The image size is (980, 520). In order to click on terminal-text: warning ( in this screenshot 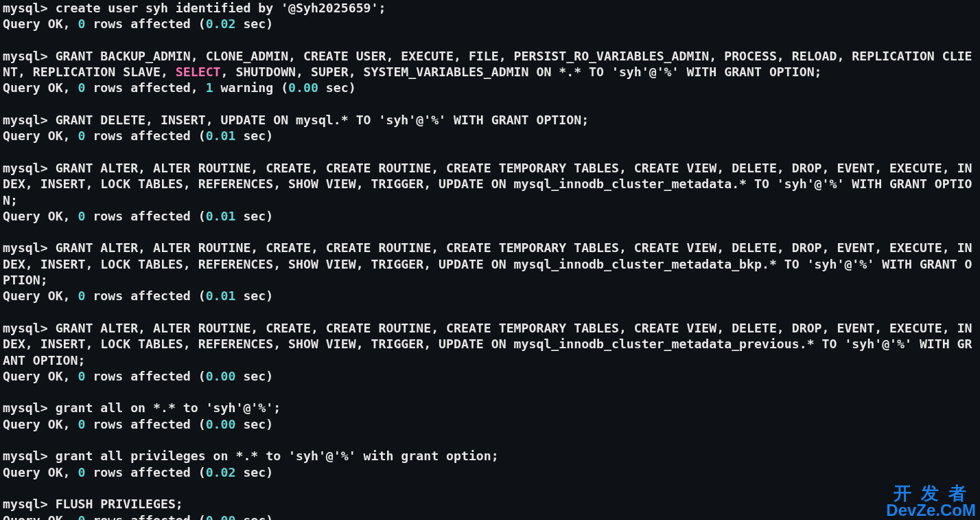, I will do `click(251, 88)`.